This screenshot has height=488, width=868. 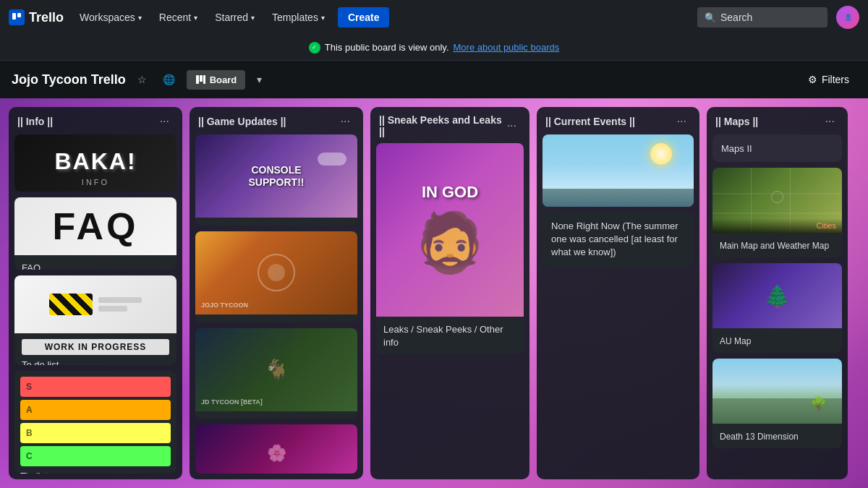 I want to click on faq-label: FAQ, so click(x=31, y=266).